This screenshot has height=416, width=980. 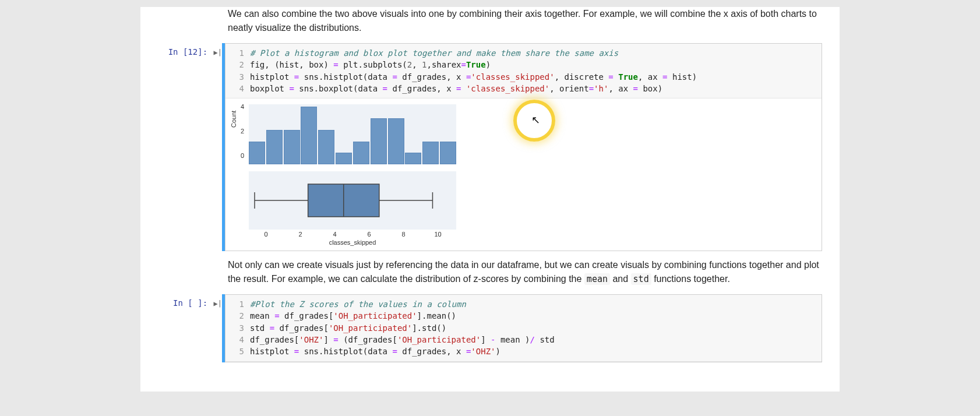 What do you see at coordinates (352, 175) in the screenshot?
I see `plot-figure: Count 4 2 0 0 2 4` at bounding box center [352, 175].